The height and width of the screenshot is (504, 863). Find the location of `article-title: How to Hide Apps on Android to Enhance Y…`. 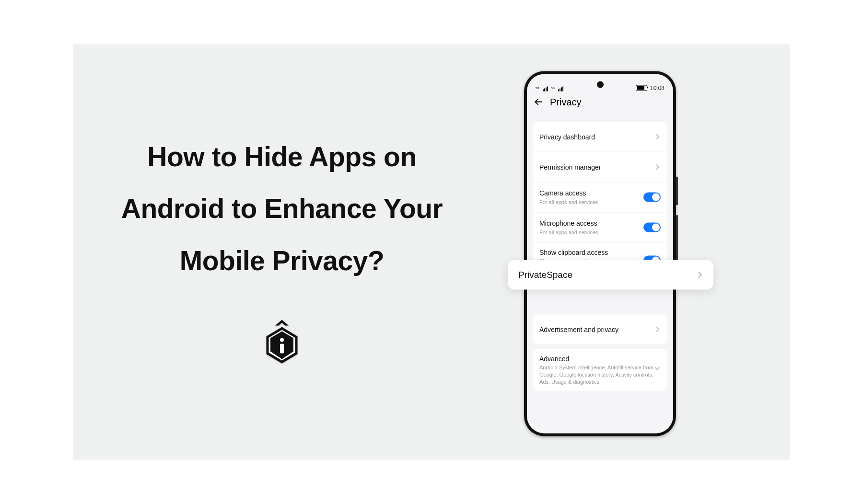

article-title: How to Hide Apps on Android to Enhance Y… is located at coordinates (282, 209).